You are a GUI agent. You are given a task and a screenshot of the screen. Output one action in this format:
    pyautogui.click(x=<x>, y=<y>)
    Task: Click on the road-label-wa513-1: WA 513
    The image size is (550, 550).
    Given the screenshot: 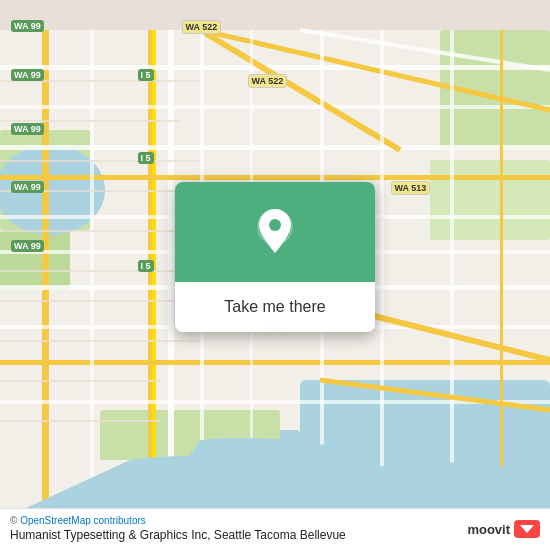 What is the action you would take?
    pyautogui.click(x=411, y=188)
    